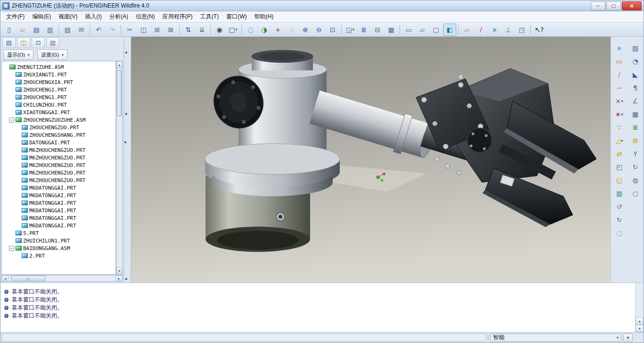 This screenshot has width=644, height=343. I want to click on find-icon: ◉, so click(219, 30).